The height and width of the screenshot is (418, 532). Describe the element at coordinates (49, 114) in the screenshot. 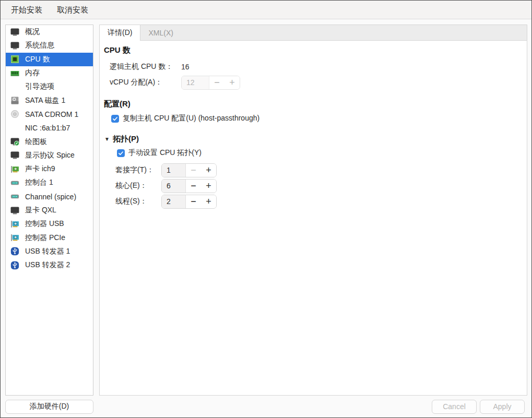

I see `sidebar-item-sata-cdrom-1: SATA CDROM 1` at that location.